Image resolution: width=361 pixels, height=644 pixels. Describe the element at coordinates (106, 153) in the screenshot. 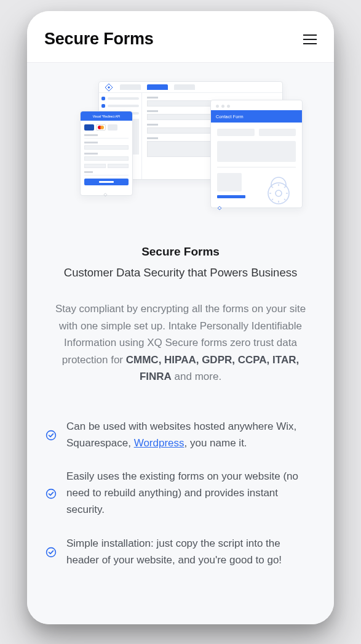

I see `illustration-payment-card: Visual *Redirect API` at that location.